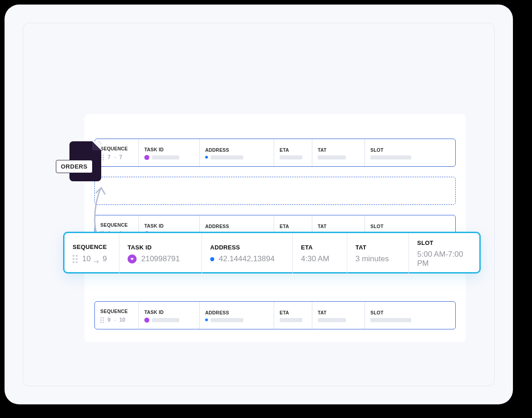  Describe the element at coordinates (320, 254) in the screenshot. I see `cell-eta: ETA 4:30 AM` at that location.